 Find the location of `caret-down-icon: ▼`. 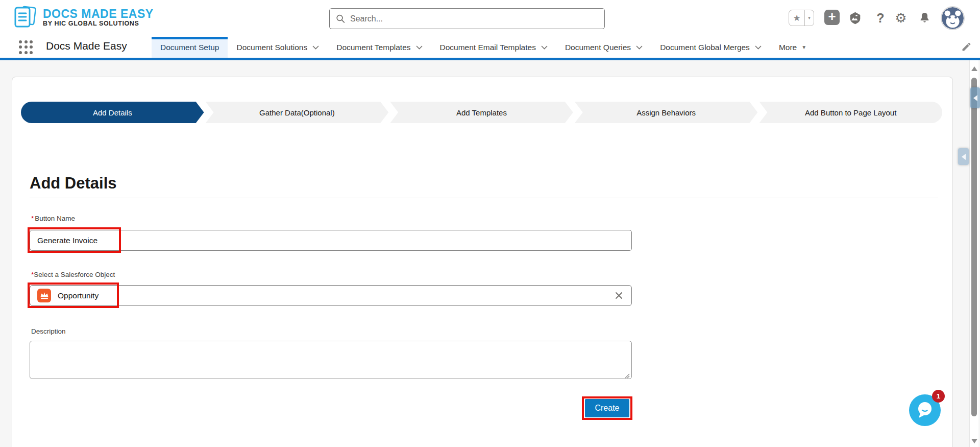

caret-down-icon: ▼ is located at coordinates (804, 47).